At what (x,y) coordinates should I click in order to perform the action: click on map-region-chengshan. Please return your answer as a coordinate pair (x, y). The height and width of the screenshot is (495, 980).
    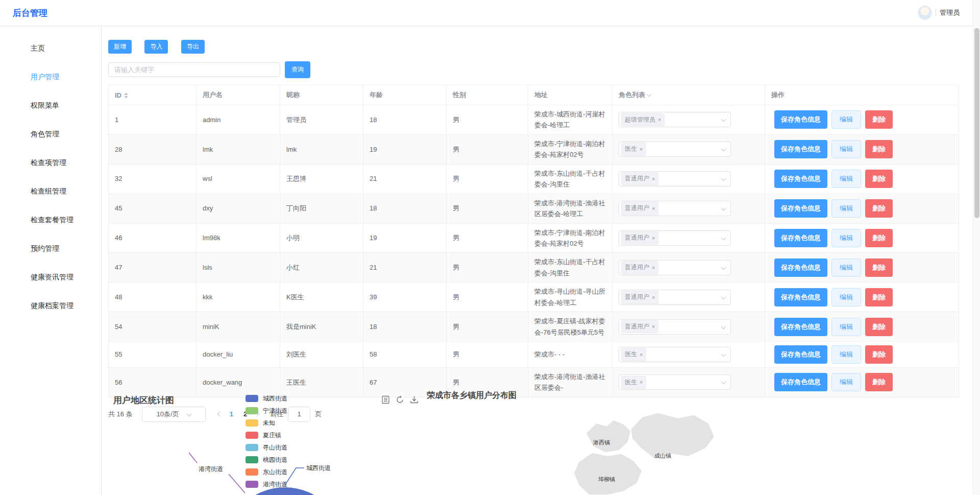
    Looking at the image, I should click on (673, 436).